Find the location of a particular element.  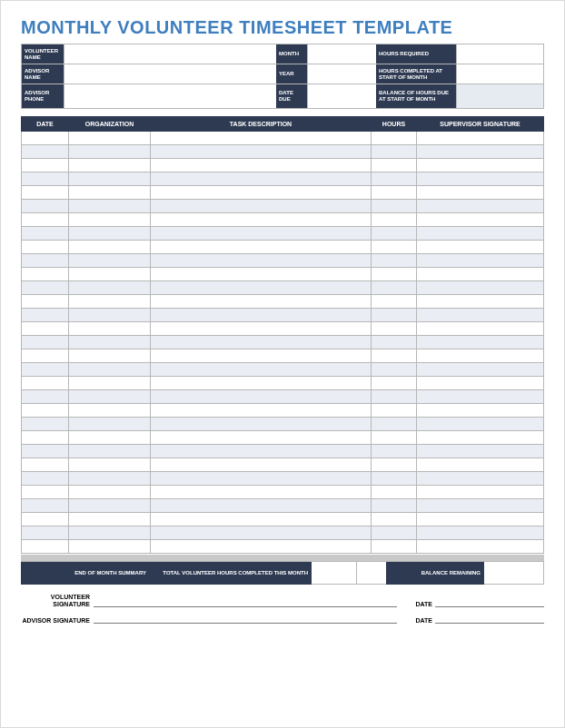

field-advisor-name is located at coordinates (170, 74).